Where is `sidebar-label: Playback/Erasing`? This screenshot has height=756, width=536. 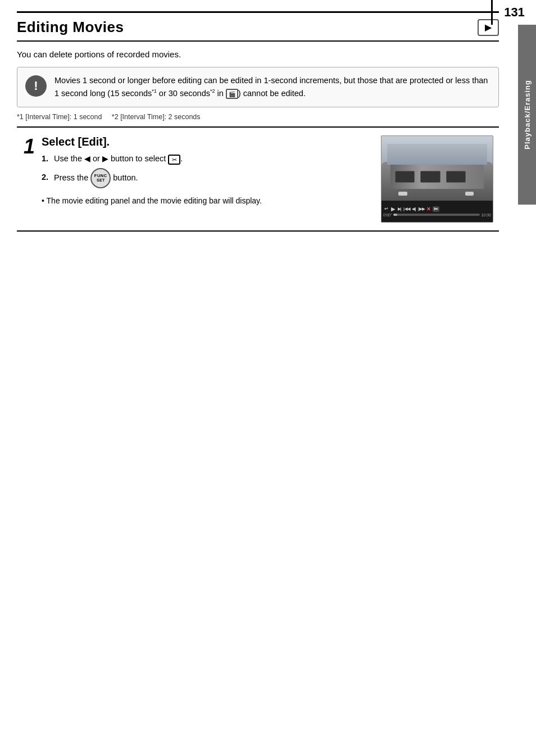
sidebar-label: Playback/Erasing is located at coordinates (527, 115).